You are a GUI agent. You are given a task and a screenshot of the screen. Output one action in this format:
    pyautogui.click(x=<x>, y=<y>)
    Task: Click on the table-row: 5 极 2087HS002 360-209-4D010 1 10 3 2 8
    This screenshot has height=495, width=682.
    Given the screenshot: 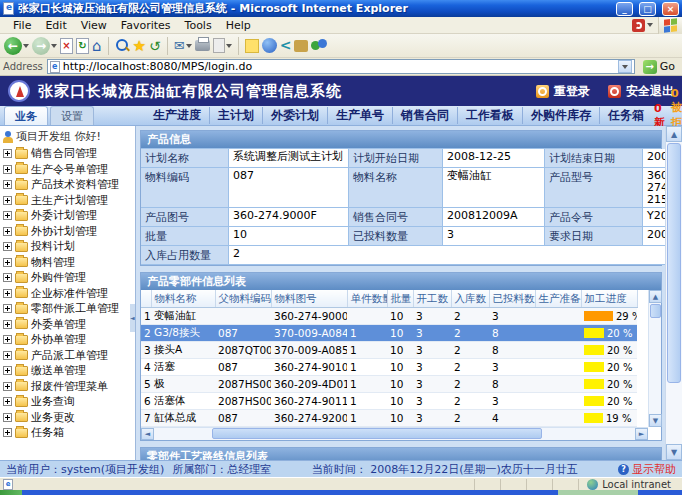 What is the action you would take?
    pyautogui.click(x=389, y=384)
    